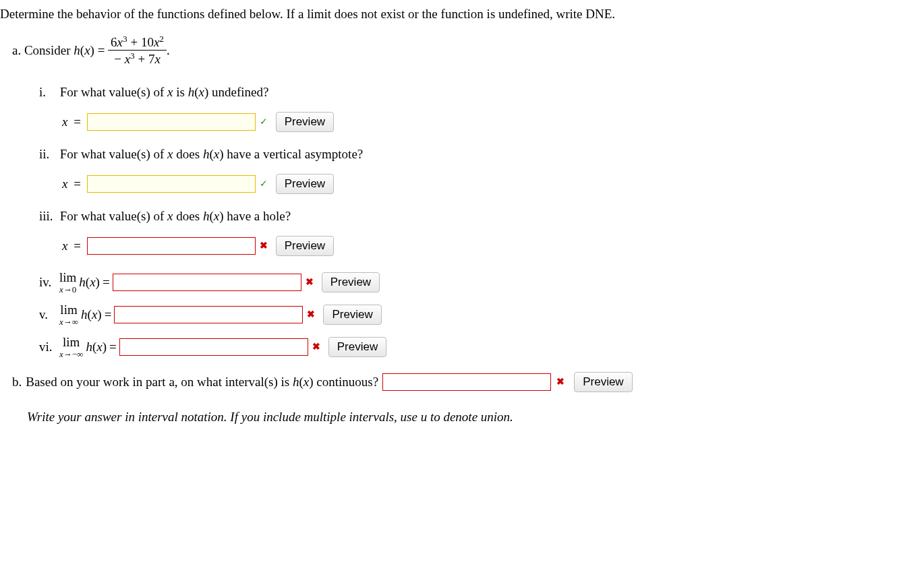 Image resolution: width=924 pixels, height=562 pixels. I want to click on part-b-text: Based on your work in part a, on what in…, so click(202, 382).